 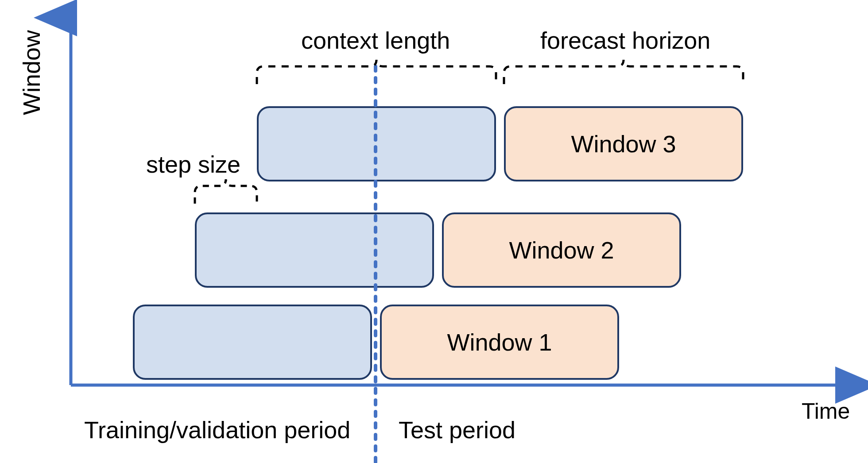 What do you see at coordinates (217, 430) in the screenshot?
I see `train-period-label: Training/validation period` at bounding box center [217, 430].